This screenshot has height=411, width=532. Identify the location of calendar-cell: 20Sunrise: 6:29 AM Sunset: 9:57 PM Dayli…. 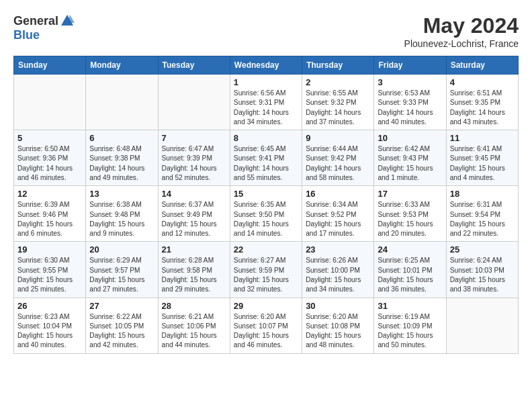
(122, 270).